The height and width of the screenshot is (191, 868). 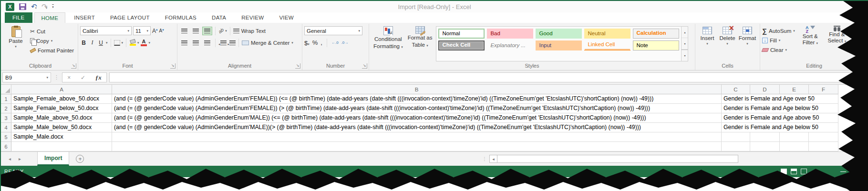 What do you see at coordinates (417, 99) in the screenshot?
I see `cell-b1: (and (= (@ genderCode value) (AdminGende…` at bounding box center [417, 99].